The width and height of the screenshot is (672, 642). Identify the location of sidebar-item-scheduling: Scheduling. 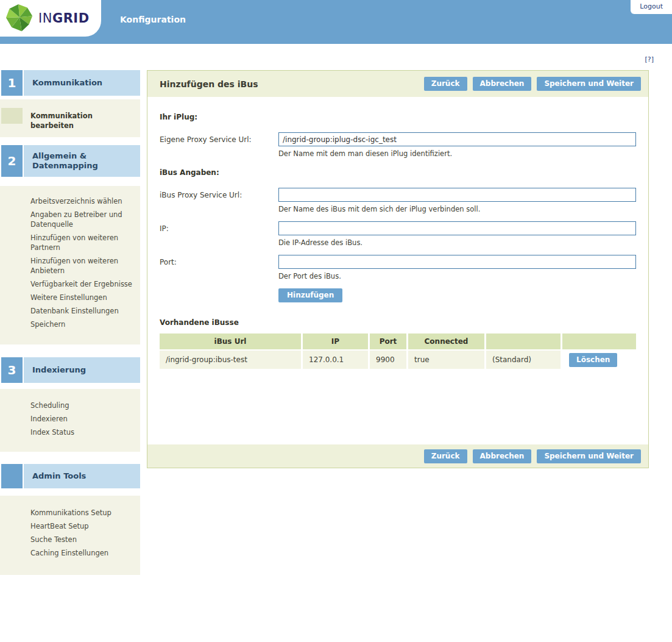
(70, 405).